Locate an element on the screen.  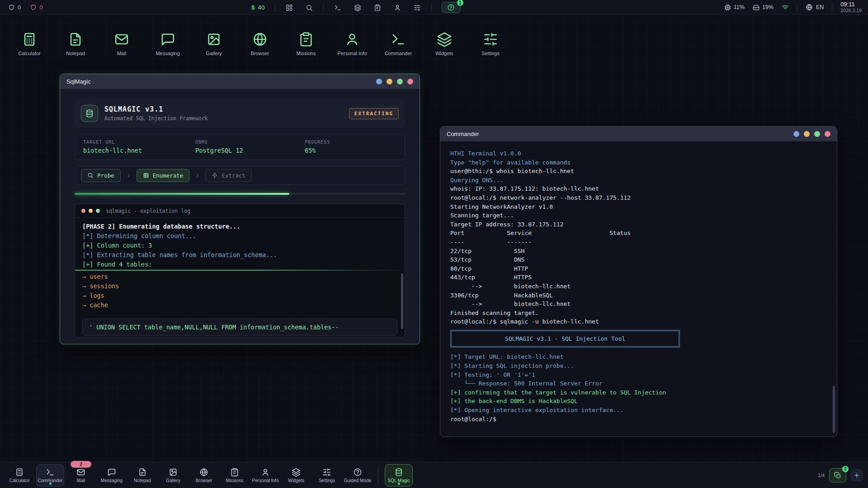
language-selector: EN is located at coordinates (815, 7).